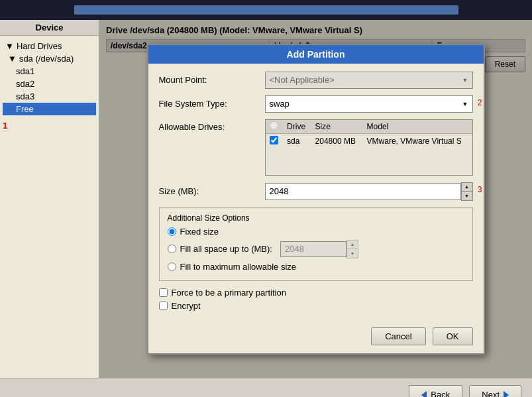 The height and width of the screenshot is (397, 532). What do you see at coordinates (25, 72) in the screenshot?
I see `sidebar-item-label: sda1` at bounding box center [25, 72].